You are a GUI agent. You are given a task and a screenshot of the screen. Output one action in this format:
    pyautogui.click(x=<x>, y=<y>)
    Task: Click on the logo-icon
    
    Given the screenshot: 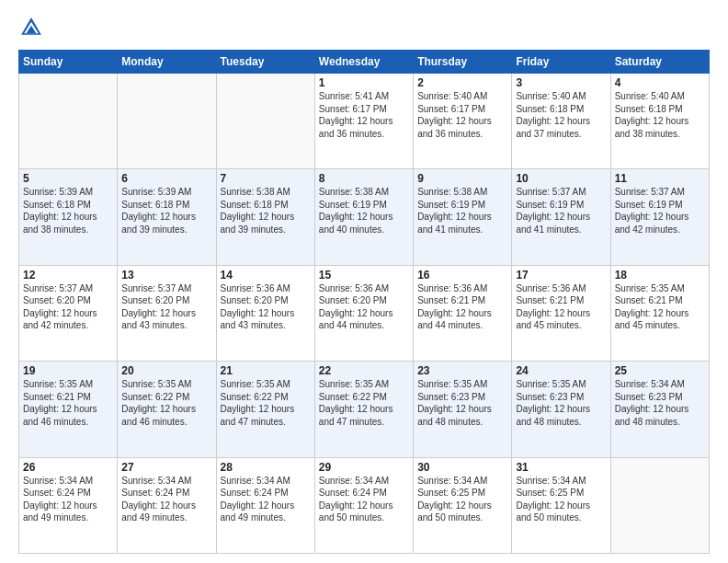 What is the action you would take?
    pyautogui.click(x=31, y=28)
    